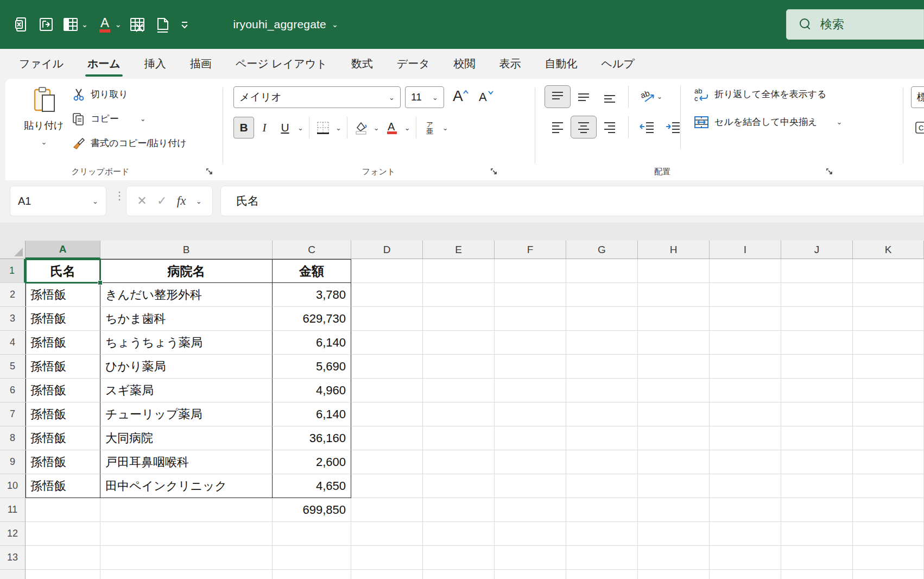  Describe the element at coordinates (674, 486) in the screenshot. I see `cell-H10` at that location.